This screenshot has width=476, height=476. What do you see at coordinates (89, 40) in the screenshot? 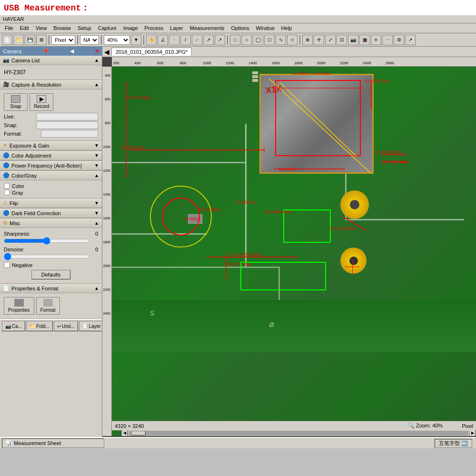
I see `na-select: NA` at bounding box center [89, 40].